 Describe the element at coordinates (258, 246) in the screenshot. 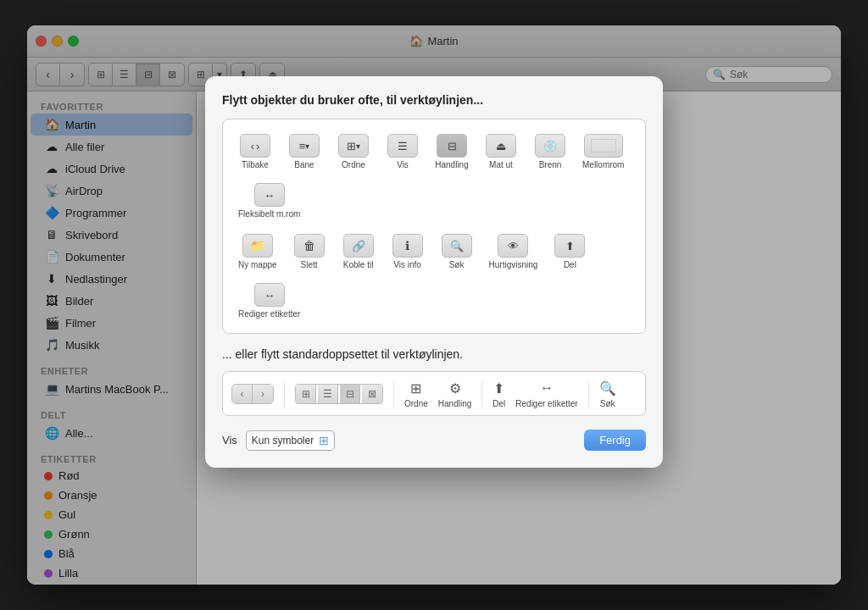

I see `ny-mappe-icon: 📁` at that location.